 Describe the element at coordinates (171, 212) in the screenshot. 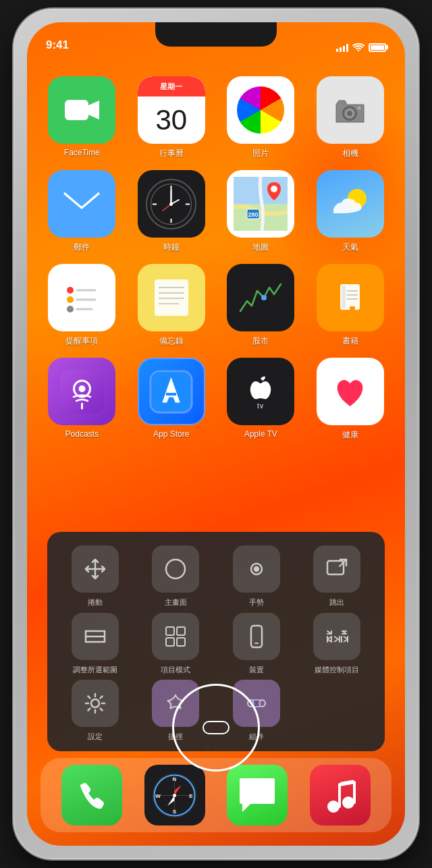

I see `app-clock: 時鐘` at that location.